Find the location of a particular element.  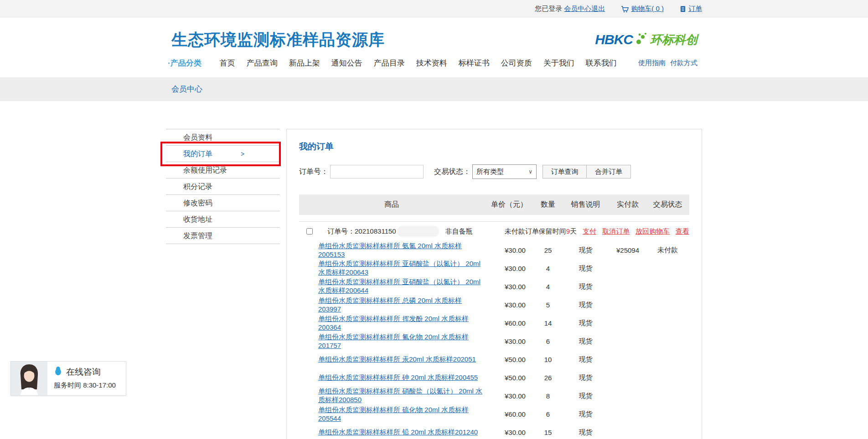

product-link: 单组份水质监测标样标样所 砷 20ml 水质标样200455 is located at coordinates (398, 377).